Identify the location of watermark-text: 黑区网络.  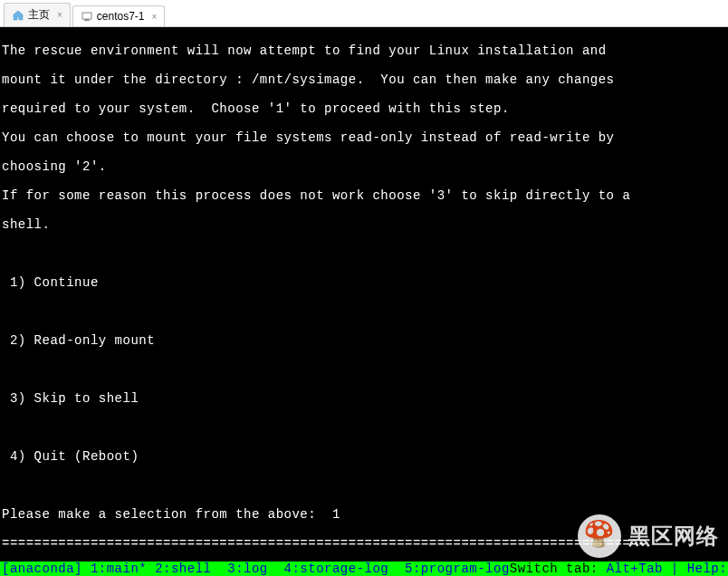
(674, 536).